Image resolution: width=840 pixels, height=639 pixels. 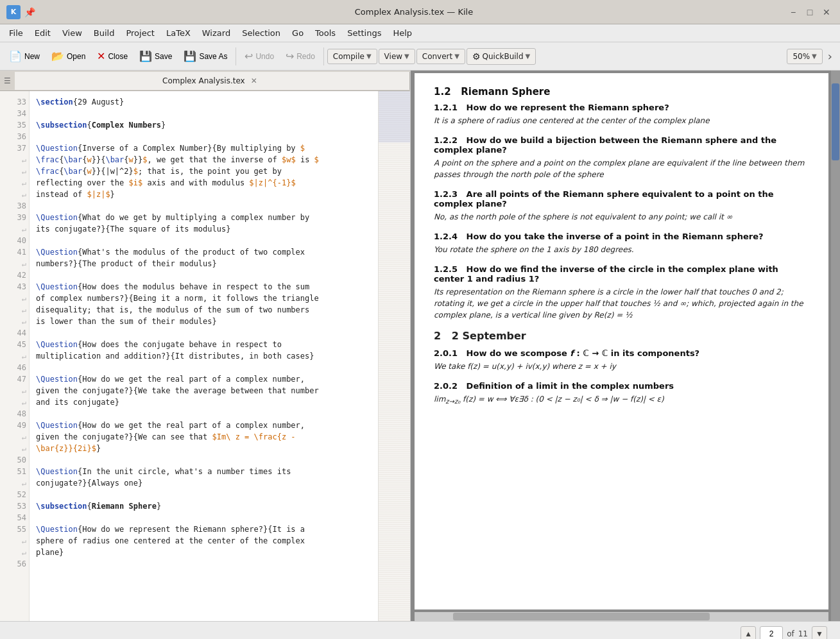 I want to click on next-page-button: ▼, so click(x=819, y=633).